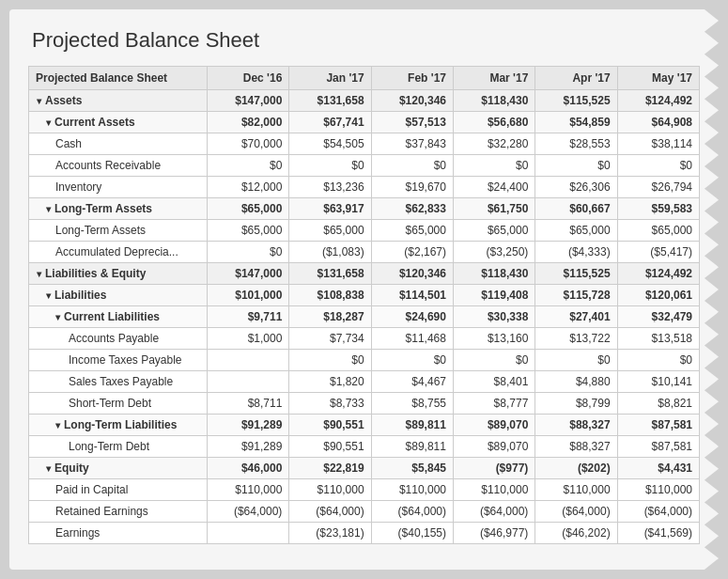 The width and height of the screenshot is (728, 579). What do you see at coordinates (118, 404) in the screenshot?
I see `row-label: Short-Term Debt` at bounding box center [118, 404].